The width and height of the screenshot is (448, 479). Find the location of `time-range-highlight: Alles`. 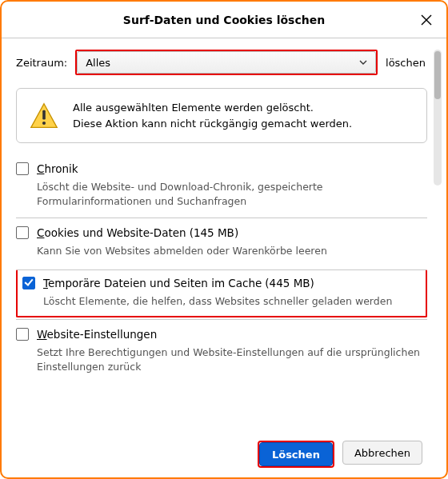

time-range-highlight: Alles is located at coordinates (226, 62).